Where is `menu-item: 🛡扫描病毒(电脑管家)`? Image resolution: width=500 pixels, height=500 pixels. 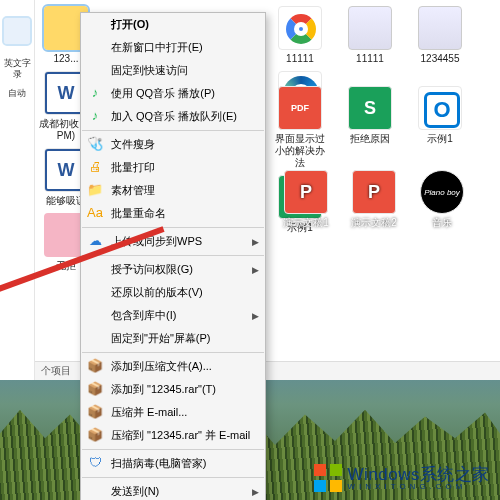 menu-item: 🛡扫描病毒(电脑管家) is located at coordinates (173, 464).